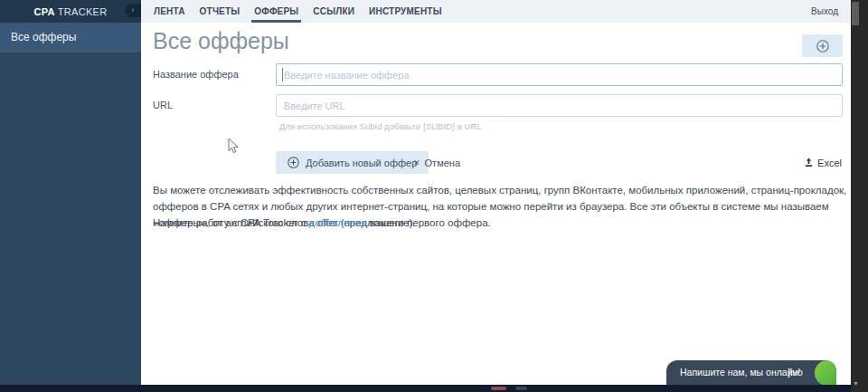  What do you see at coordinates (353, 163) in the screenshot?
I see `submit-offer-button: Добавить новый оффер` at bounding box center [353, 163].